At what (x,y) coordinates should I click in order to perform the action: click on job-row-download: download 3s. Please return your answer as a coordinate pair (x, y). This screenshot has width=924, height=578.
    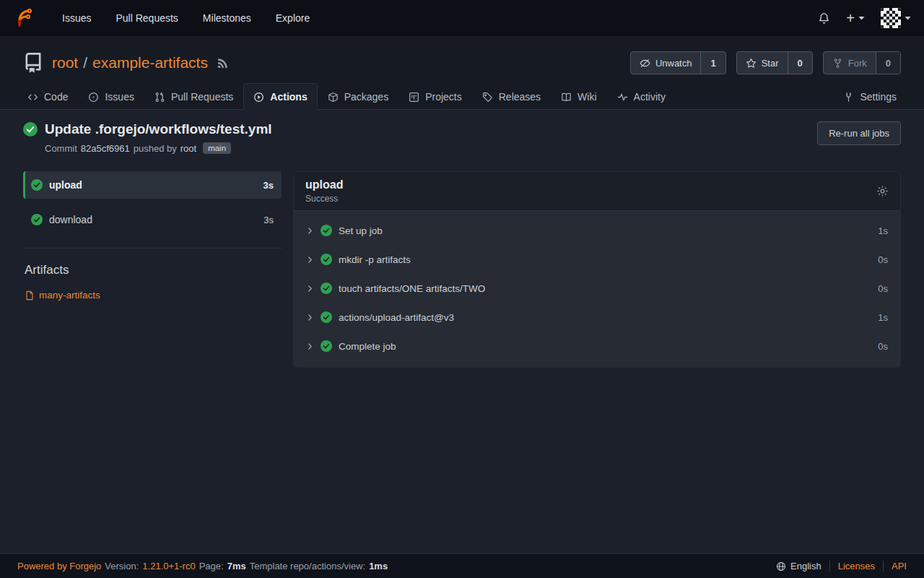
    Looking at the image, I should click on (152, 220).